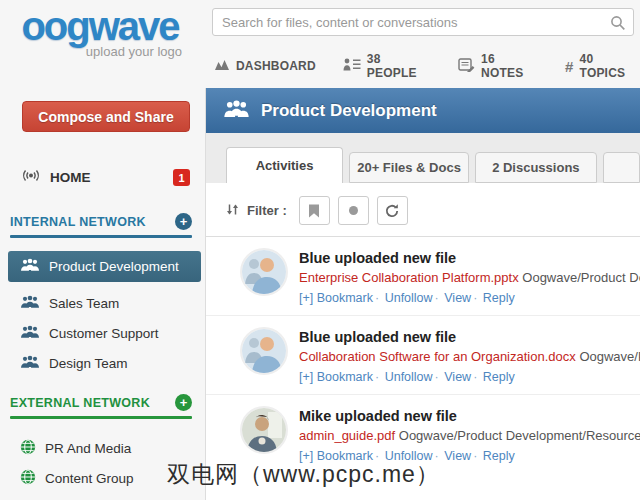  I want to click on file-link: admin_guide.pdf, so click(347, 436).